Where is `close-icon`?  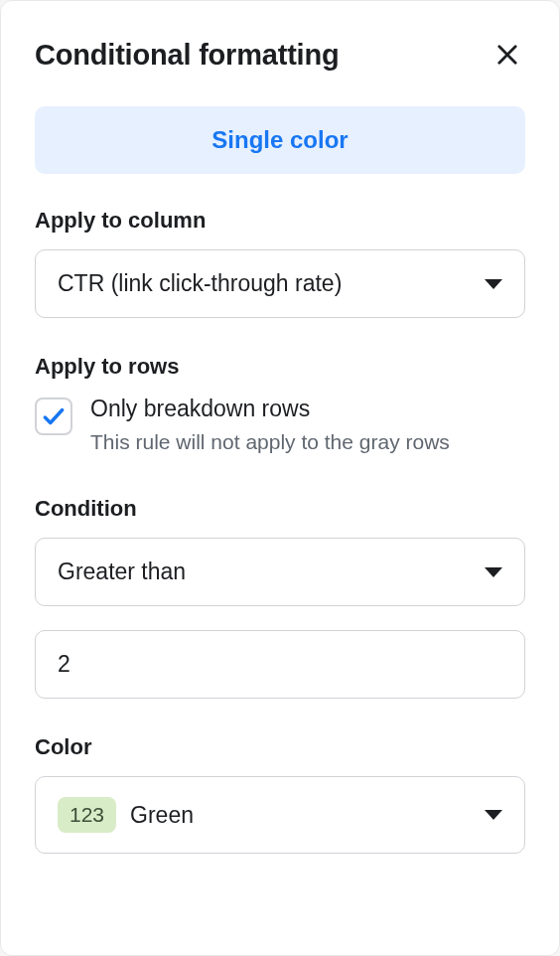
close-icon is located at coordinates (507, 55).